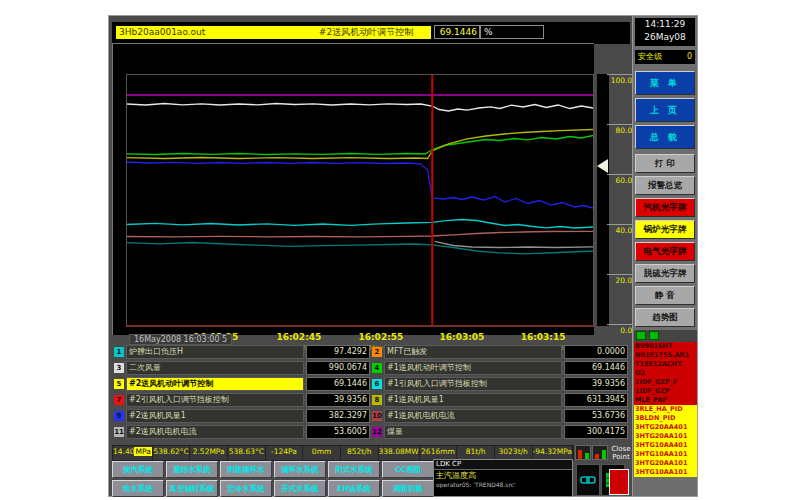  I want to click on alarm-acknowledge-button, so click(619, 482).